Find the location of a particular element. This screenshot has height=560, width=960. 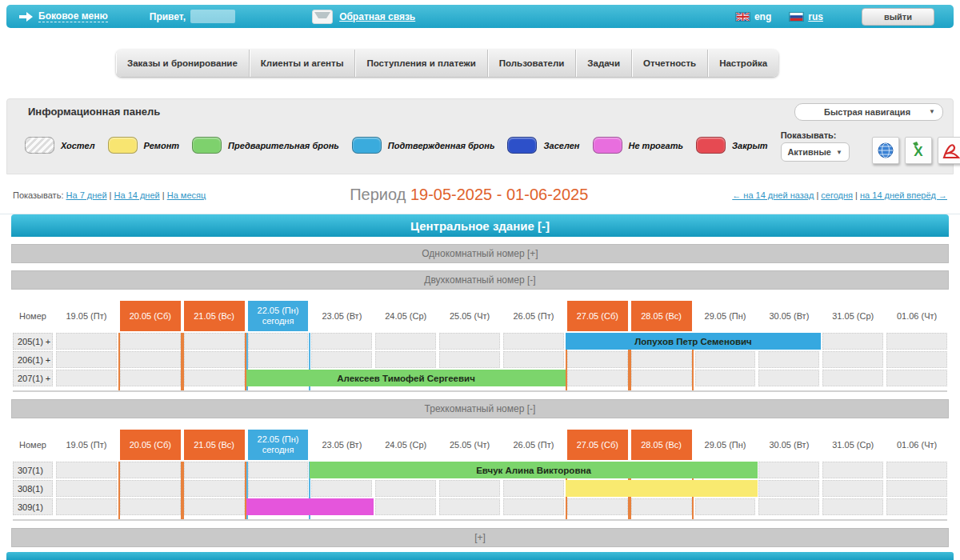

side-menu-link: Боковое меню is located at coordinates (74, 16).